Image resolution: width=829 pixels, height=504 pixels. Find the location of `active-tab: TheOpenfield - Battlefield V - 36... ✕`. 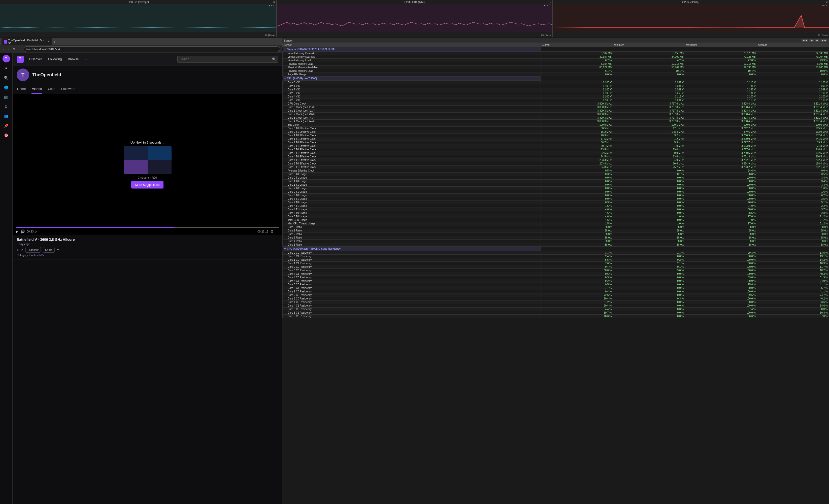

active-tab: TheOpenfield - Battlefield V - 36... ✕ is located at coordinates (27, 42).